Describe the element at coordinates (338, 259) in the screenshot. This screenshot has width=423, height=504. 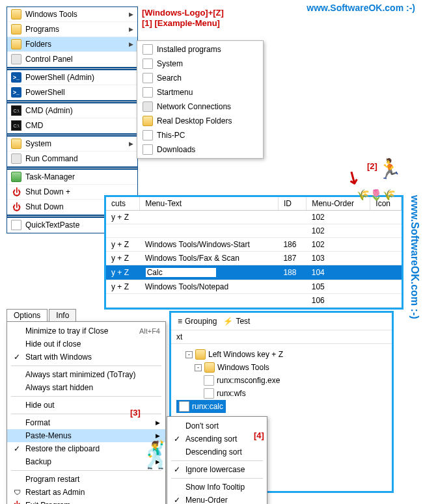
I see `cell-order: 103` at that location.